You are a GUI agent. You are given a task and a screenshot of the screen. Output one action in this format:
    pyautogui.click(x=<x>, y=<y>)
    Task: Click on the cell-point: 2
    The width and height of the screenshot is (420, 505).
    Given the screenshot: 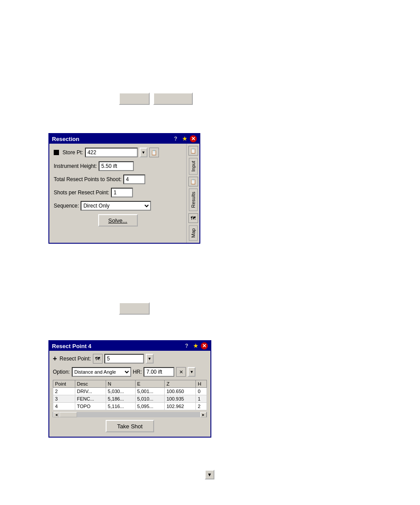 What is the action you would take?
    pyautogui.click(x=64, y=391)
    